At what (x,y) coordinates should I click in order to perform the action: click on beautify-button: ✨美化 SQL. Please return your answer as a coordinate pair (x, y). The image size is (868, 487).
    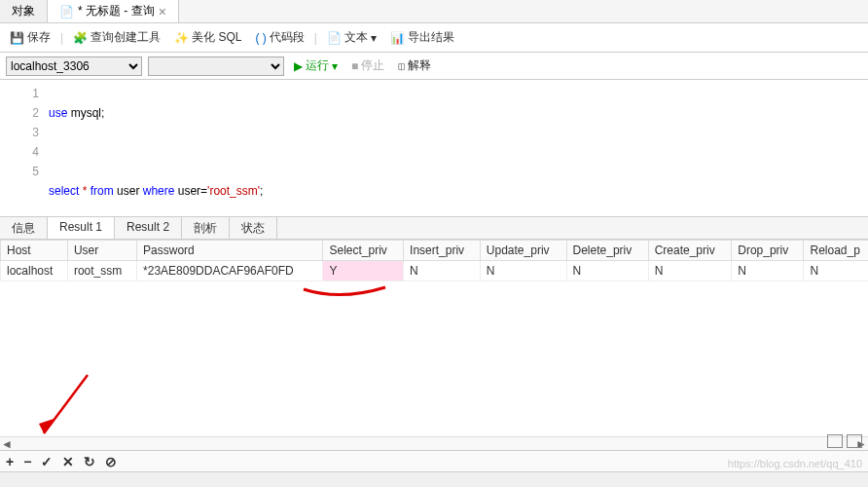
    Looking at the image, I should click on (208, 37).